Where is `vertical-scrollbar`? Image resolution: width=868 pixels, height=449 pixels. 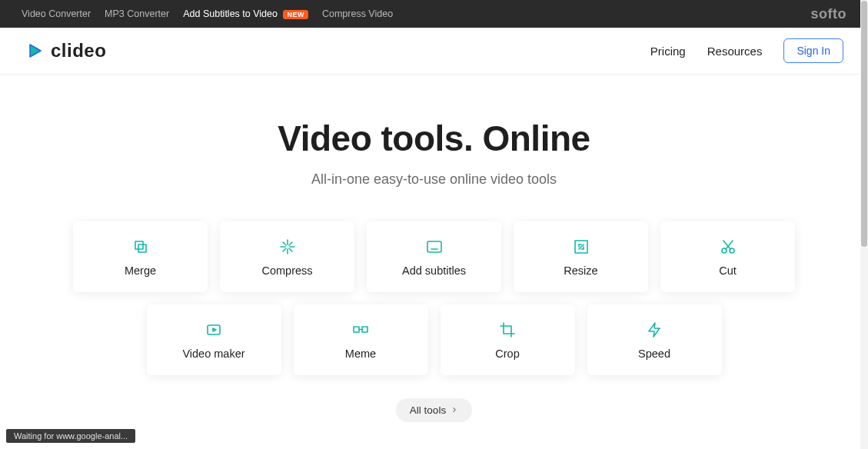
vertical-scrollbar is located at coordinates (864, 224).